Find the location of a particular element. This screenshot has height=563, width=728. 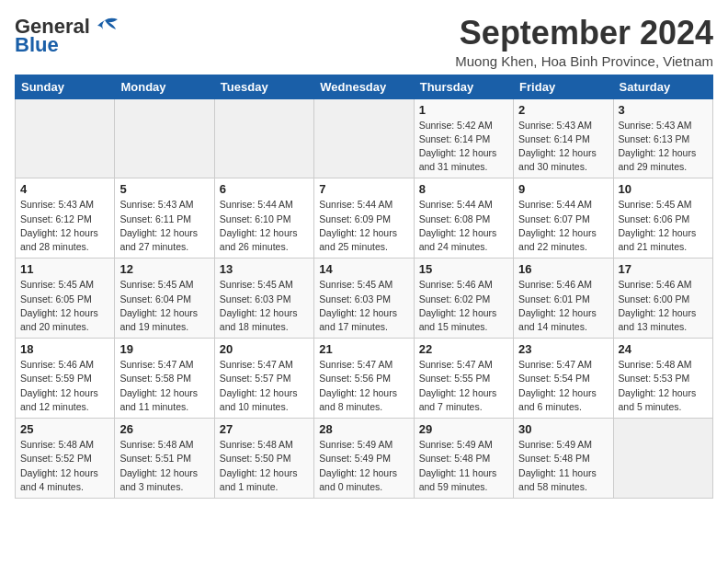

day-info: Sunrise: 5:42 AMSunset: 6:14 PMDaylight:… is located at coordinates (463, 147).